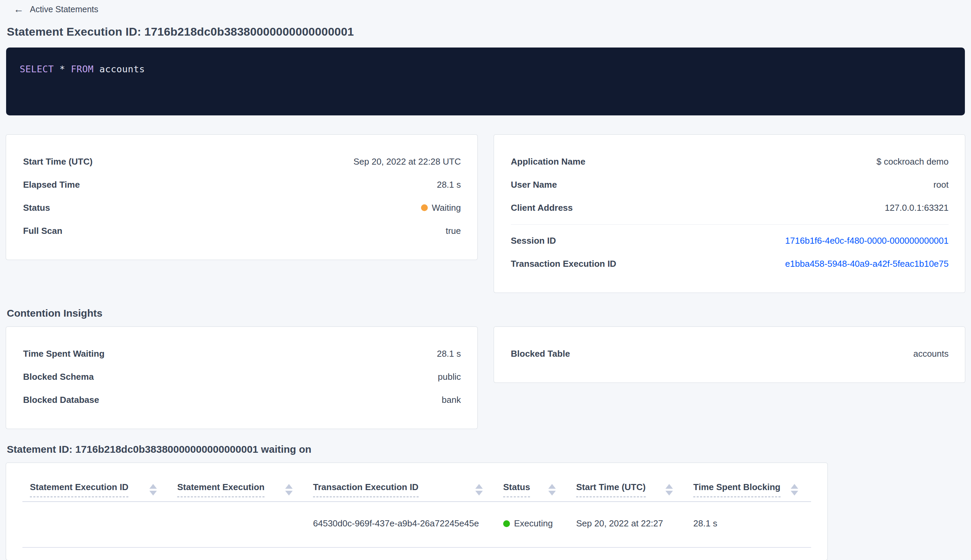 The image size is (971, 560). What do you see at coordinates (61, 400) in the screenshot?
I see `blocked-database-label: Blocked Database` at bounding box center [61, 400].